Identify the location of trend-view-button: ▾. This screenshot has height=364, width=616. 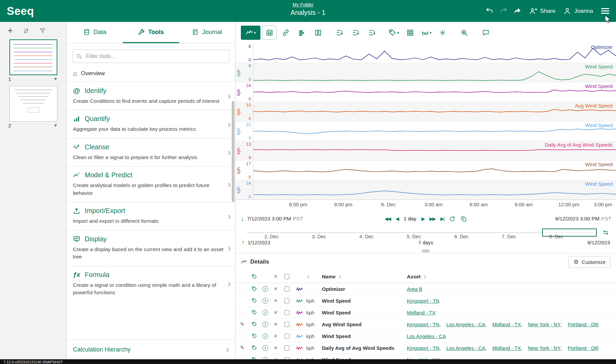
(251, 33).